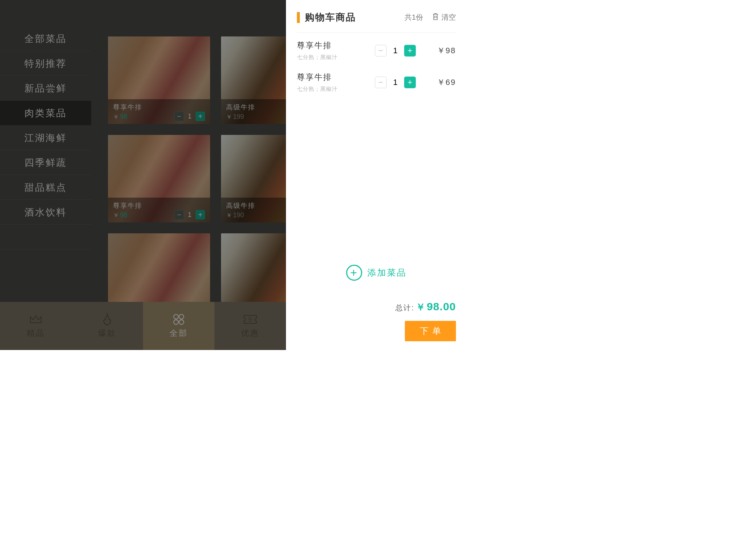  What do you see at coordinates (405, 308) in the screenshot?
I see `total-label: 总计:` at bounding box center [405, 308].